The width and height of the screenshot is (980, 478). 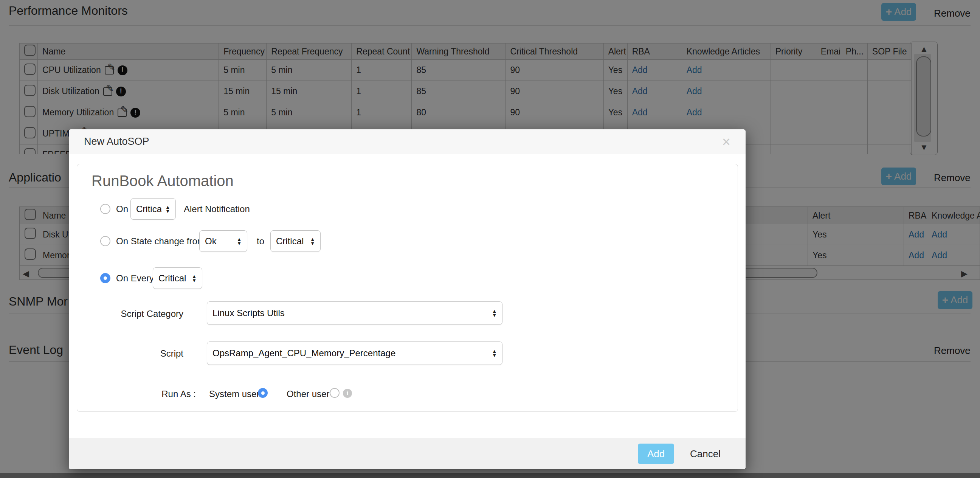 What do you see at coordinates (117, 142) in the screenshot?
I see `modal-title: New AutoSOP` at bounding box center [117, 142].